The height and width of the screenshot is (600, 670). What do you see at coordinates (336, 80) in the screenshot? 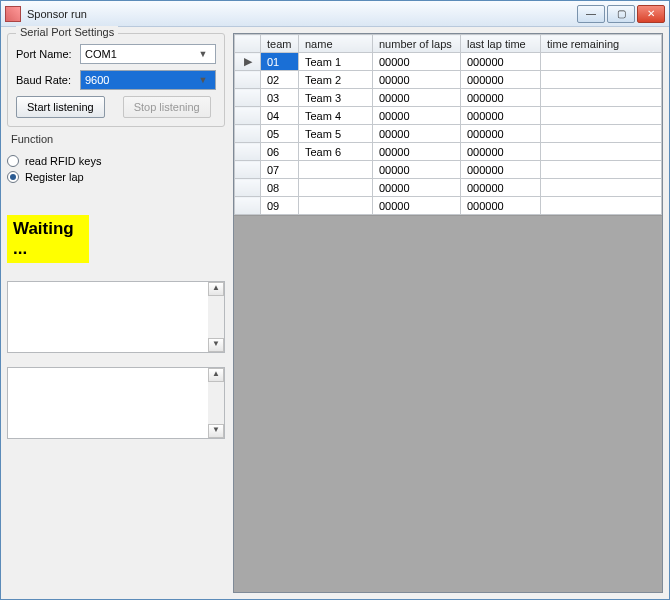
I see `cell-name: Team 2` at bounding box center [336, 80].